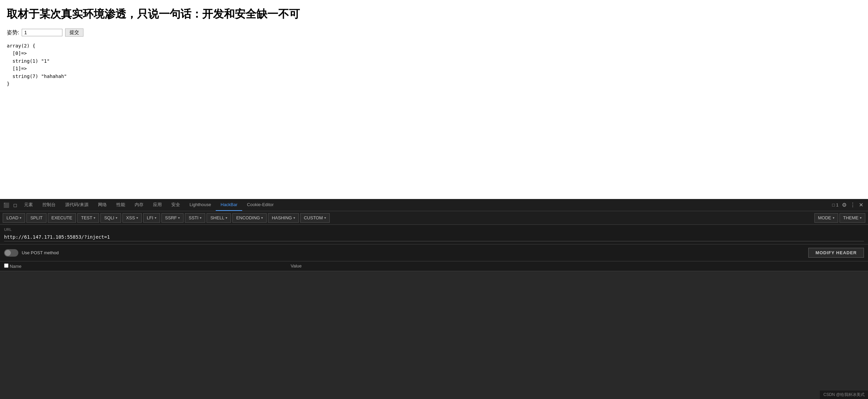 Image resolution: width=868 pixels, height=399 pixels. Describe the element at coordinates (434, 230) in the screenshot. I see `url-label: URL` at that location.